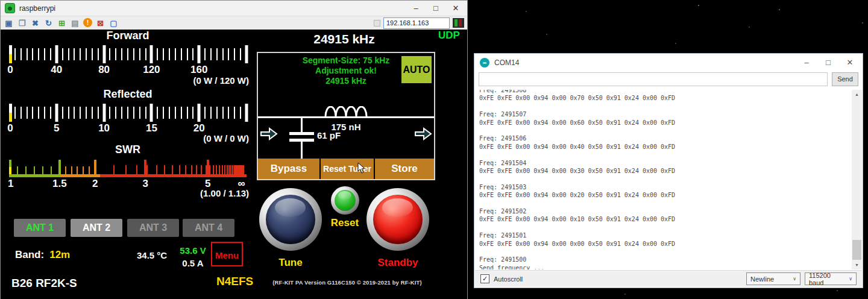 The image size is (868, 299). I want to click on meter-scale-label: 0, so click(10, 70).